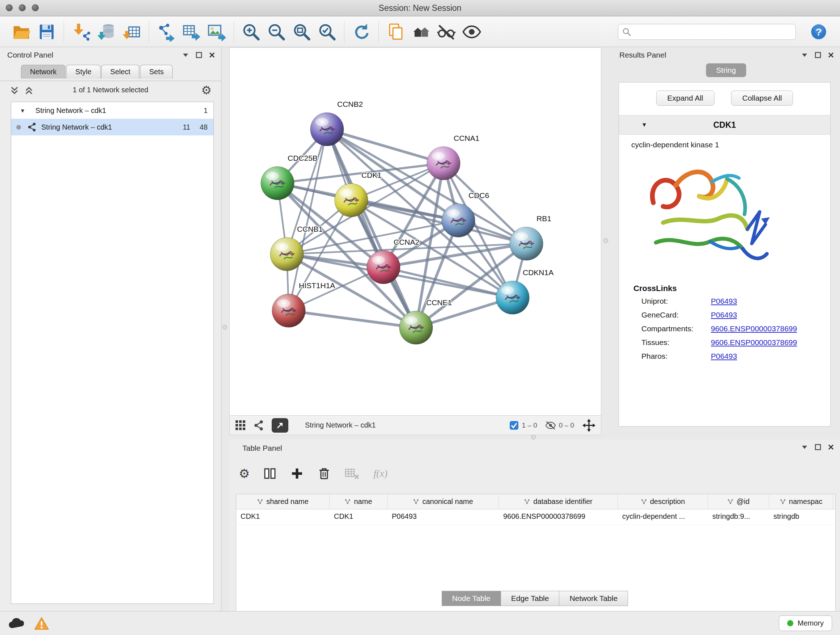 The width and height of the screenshot is (840, 635). Describe the element at coordinates (42, 623) in the screenshot. I see `warning-icon` at that location.